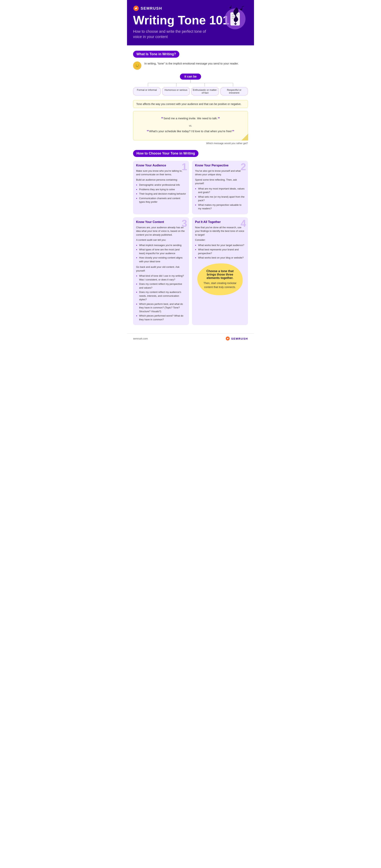  What do you see at coordinates (240, 339) in the screenshot?
I see `footer-brand-name: SEMRUSH` at bounding box center [240, 339].